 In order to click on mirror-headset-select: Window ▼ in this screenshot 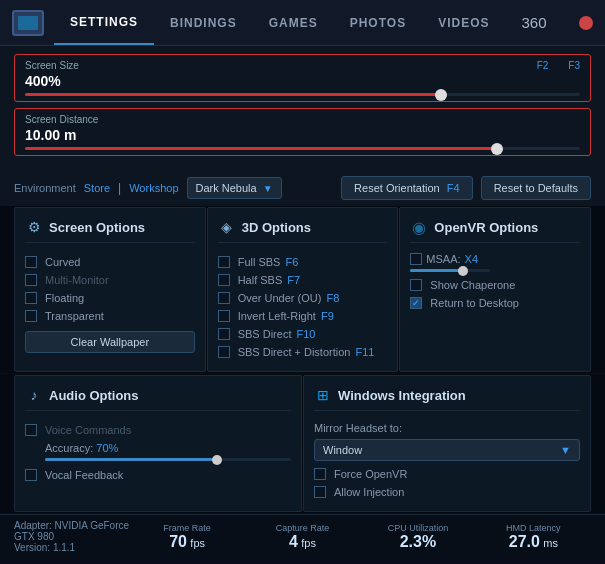, I will do `click(447, 450)`.